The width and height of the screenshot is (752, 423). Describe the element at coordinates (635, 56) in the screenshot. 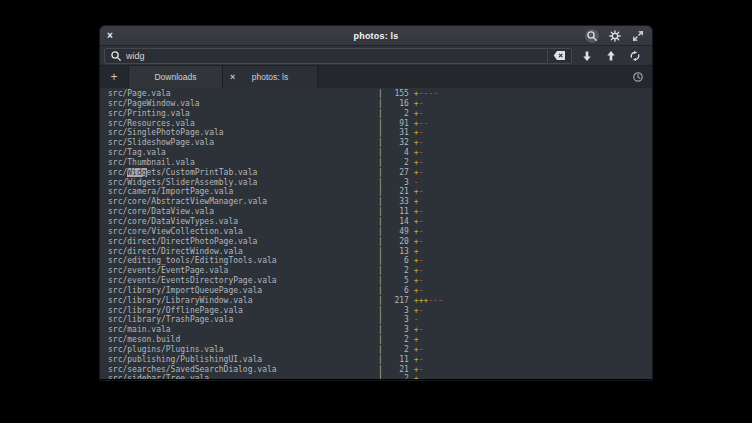

I see `cyclic-search-icon` at that location.